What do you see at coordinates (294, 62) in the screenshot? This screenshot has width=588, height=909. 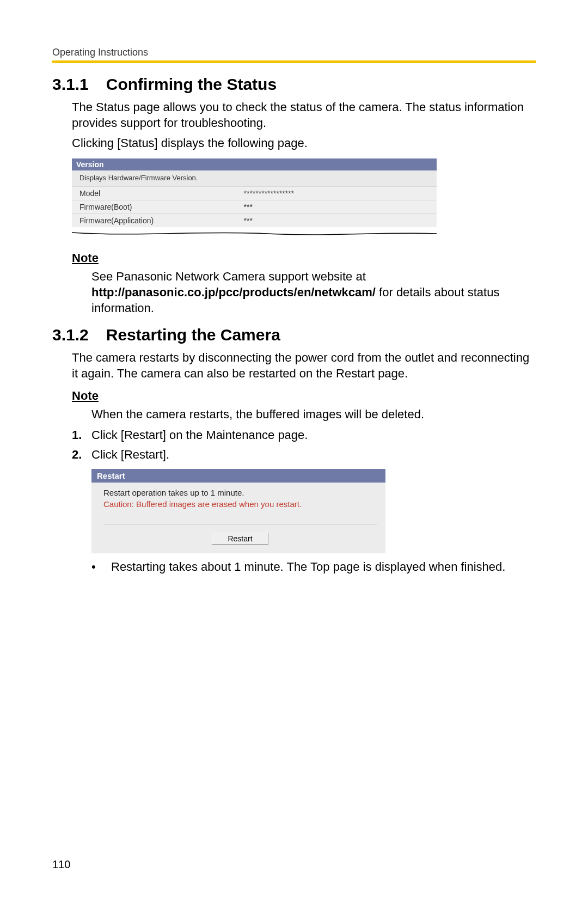 I see `header-rule` at bounding box center [294, 62].